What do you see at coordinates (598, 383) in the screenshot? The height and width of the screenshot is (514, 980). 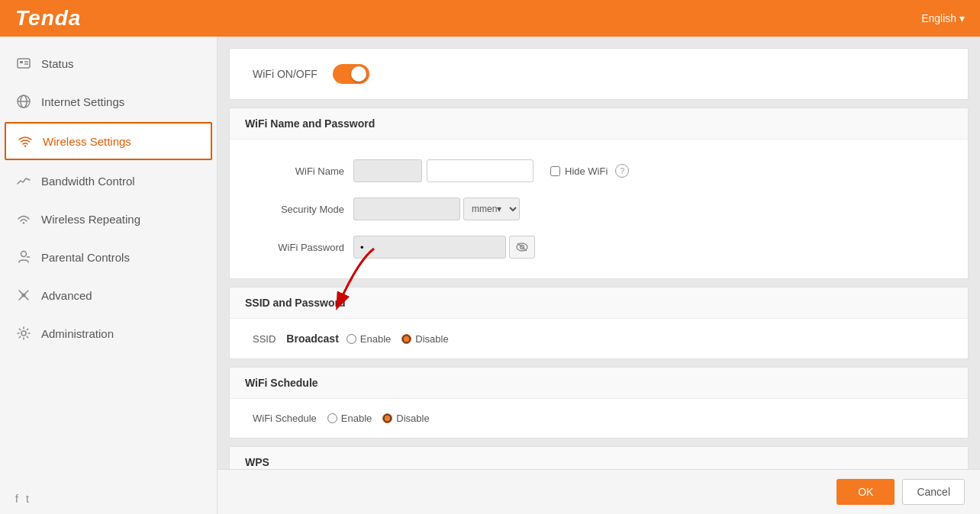 I see `wifi-schedule-section-header: WiFi Schedule` at bounding box center [598, 383].